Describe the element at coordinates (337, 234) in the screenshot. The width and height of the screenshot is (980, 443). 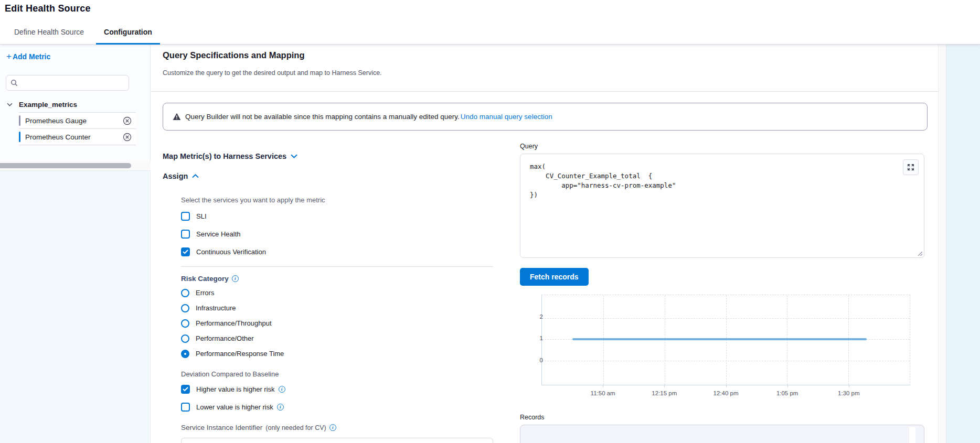
I see `checkbox-row-service-health: Service Health` at that location.